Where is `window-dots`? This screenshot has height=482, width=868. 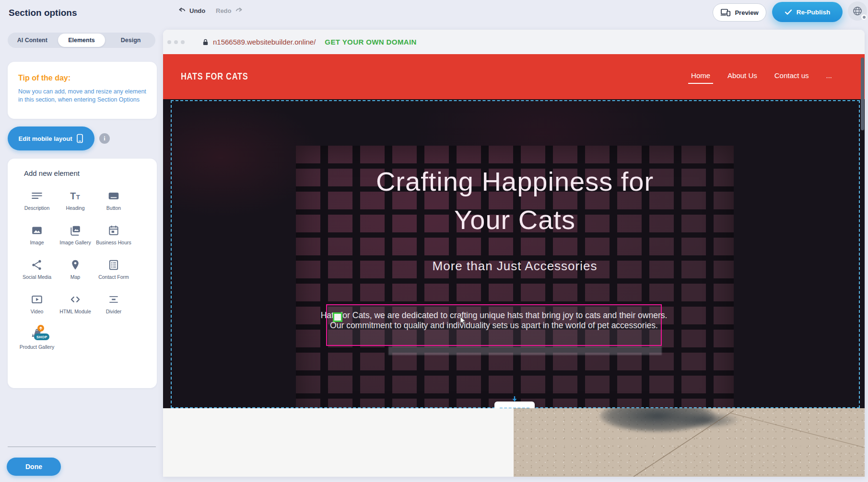 window-dots is located at coordinates (176, 42).